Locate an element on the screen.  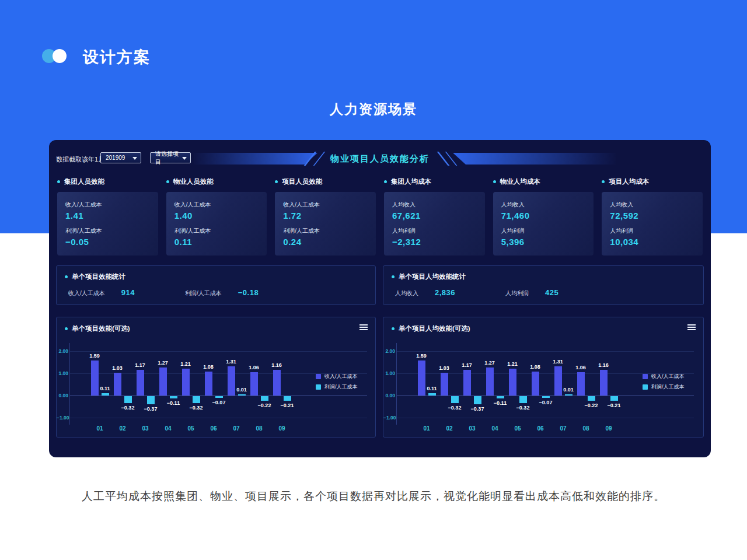
kpi-card-title: 项目人员效能 is located at coordinates (326, 182).